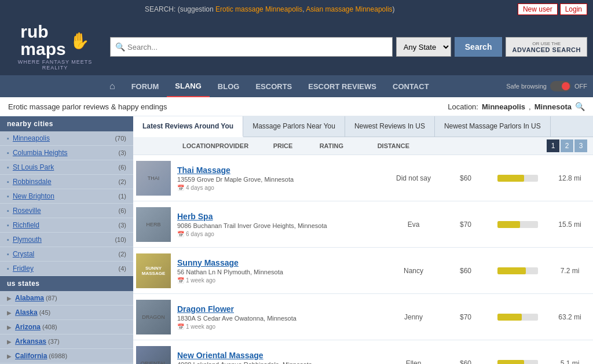 This screenshot has height=364, width=593. Describe the element at coordinates (547, 47) in the screenshot. I see `advanced-search-box: OR USE THE ADVANCED SEARCH` at that location.